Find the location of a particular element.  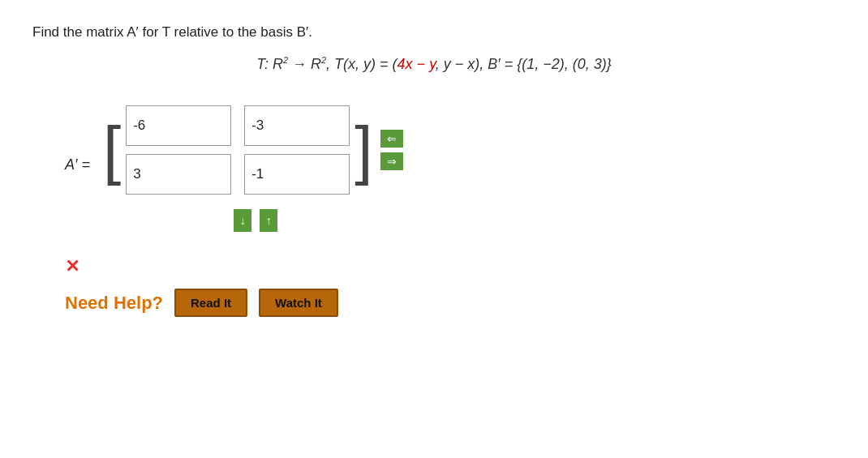

help-row: Need Help? Read It Watch It is located at coordinates (450, 303).